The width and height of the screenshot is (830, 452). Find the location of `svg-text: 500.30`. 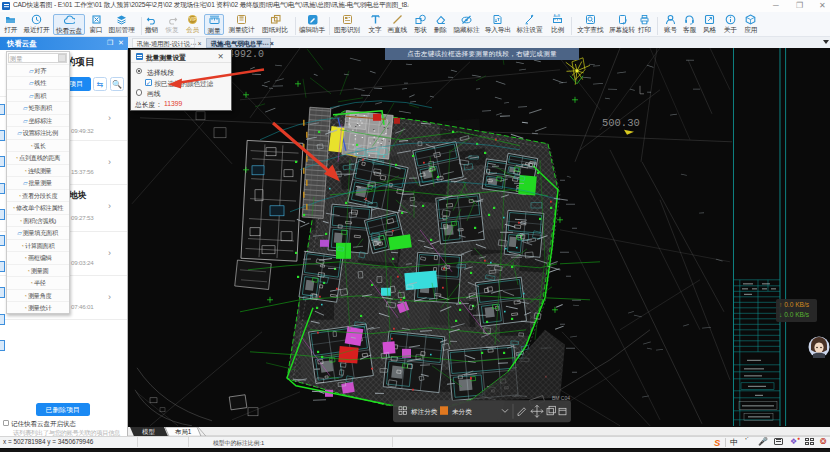

svg-text: 500.30 is located at coordinates (621, 123).